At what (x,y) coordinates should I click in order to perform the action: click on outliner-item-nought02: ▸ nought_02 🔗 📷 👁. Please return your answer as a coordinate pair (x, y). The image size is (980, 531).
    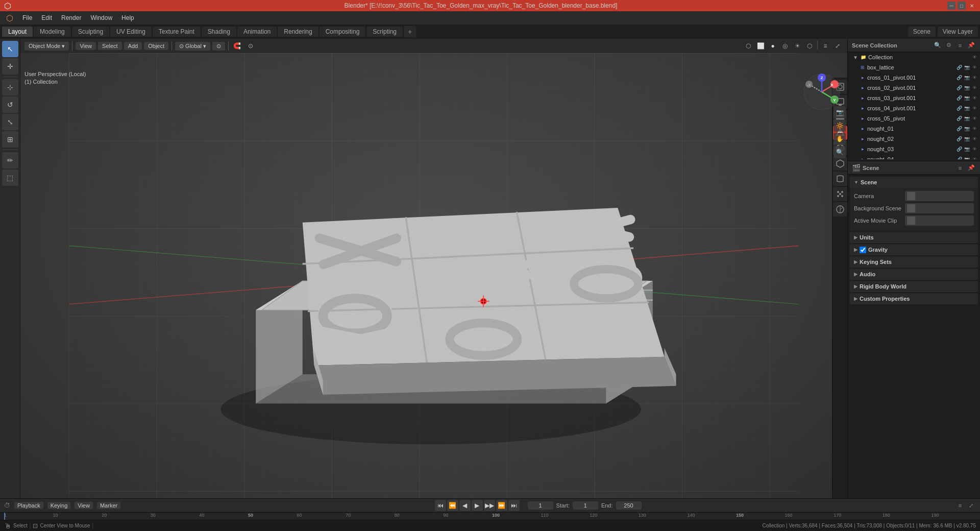
    Looking at the image, I should click on (914, 139).